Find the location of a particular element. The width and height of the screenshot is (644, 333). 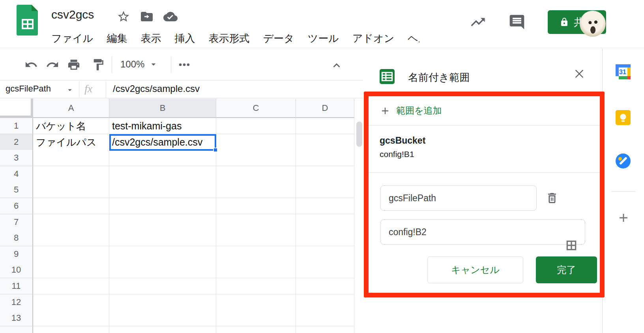

cell-B3 is located at coordinates (163, 158).